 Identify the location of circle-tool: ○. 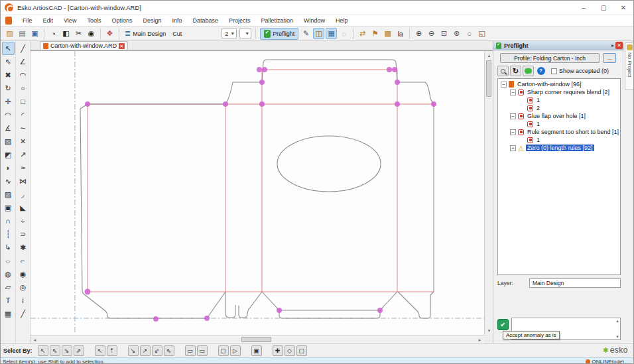
(23, 88).